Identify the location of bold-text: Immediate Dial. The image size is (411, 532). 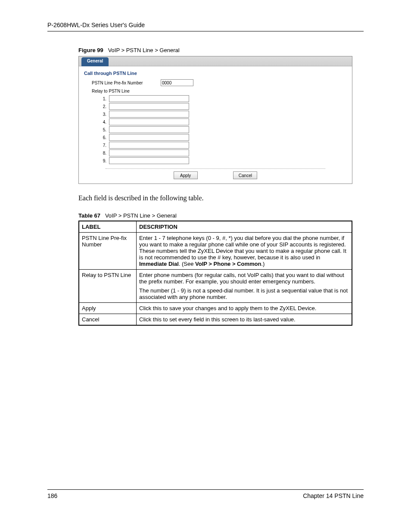
(159, 264).